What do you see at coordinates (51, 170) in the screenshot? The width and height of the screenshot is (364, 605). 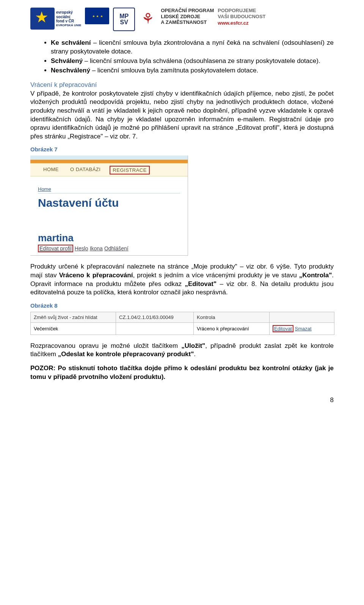 I see `tab-home: HOME` at bounding box center [51, 170].